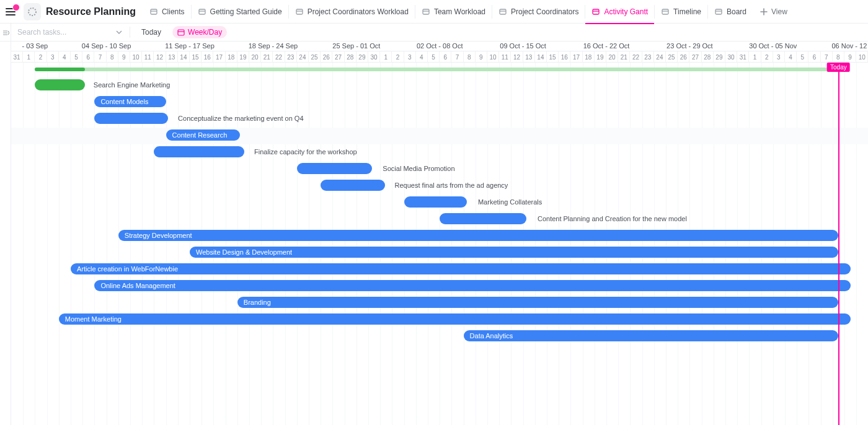  I want to click on task-search, so click(62, 32).